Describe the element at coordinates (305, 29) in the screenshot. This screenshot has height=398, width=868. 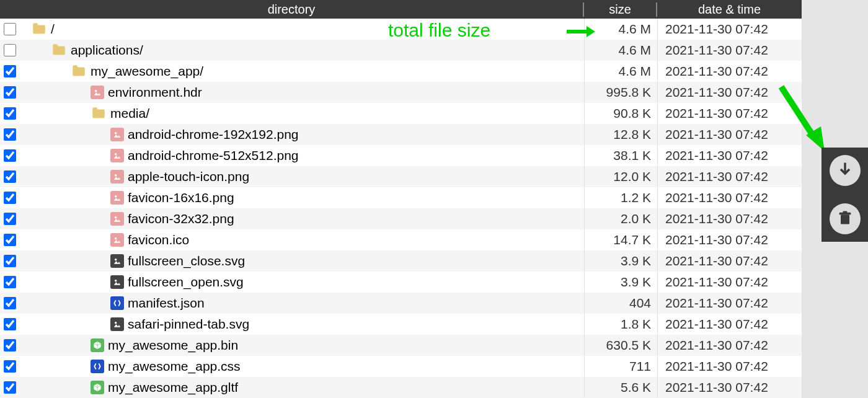
I see `row-name-cell: /` at that location.